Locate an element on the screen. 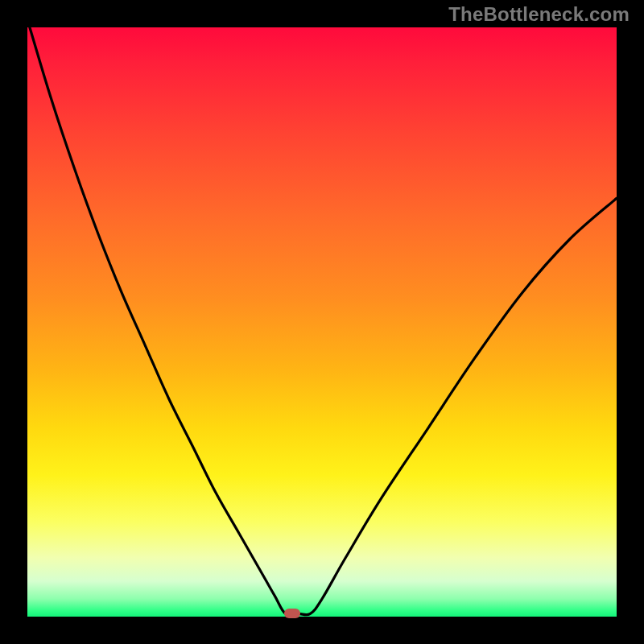 This screenshot has height=644, width=644. watermark-text: TheBottleneck.com is located at coordinates (539, 14).